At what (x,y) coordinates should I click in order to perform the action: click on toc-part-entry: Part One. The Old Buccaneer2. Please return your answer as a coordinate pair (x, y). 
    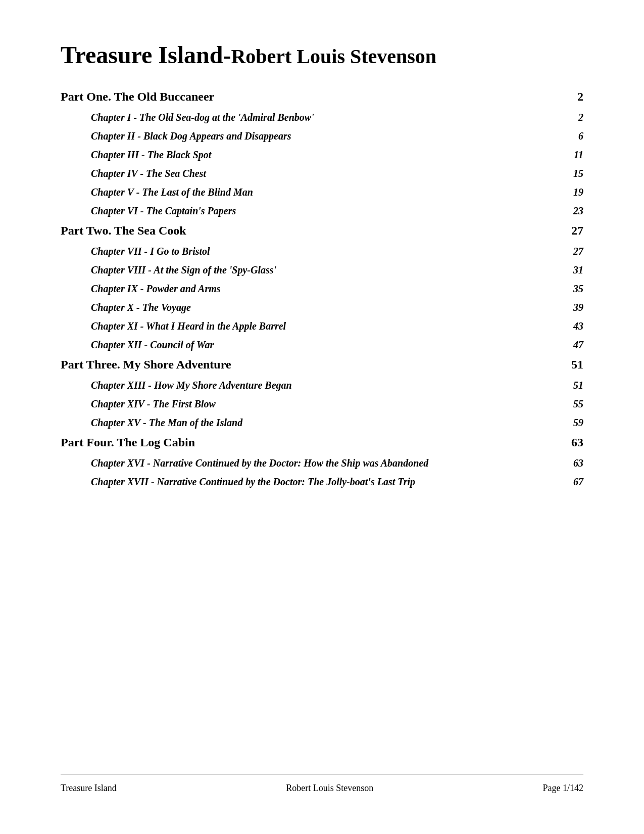
    Looking at the image, I should click on (322, 97).